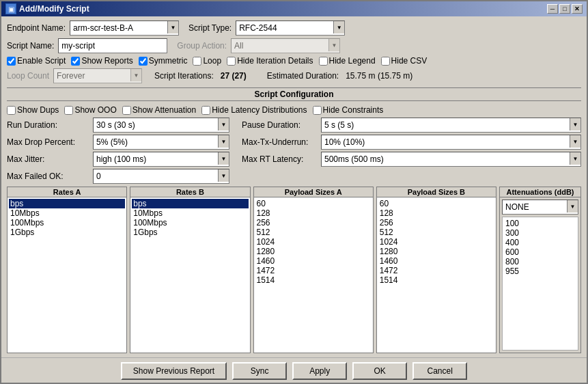 This screenshot has width=588, height=384. What do you see at coordinates (313, 275) in the screenshot?
I see `payload-a-listbox: 6012825651210241280146014721514` at bounding box center [313, 275].